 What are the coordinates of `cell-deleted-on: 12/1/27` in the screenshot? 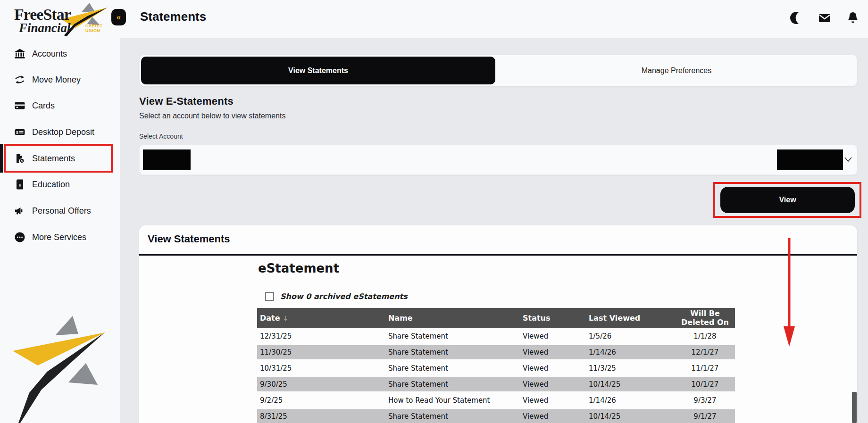 It's located at (705, 352).